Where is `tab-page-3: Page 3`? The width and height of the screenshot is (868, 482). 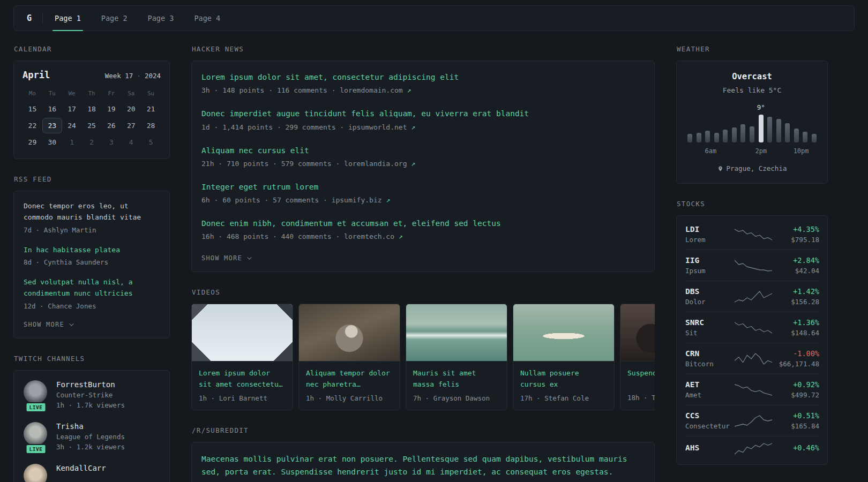
tab-page-3: Page 3 is located at coordinates (161, 18).